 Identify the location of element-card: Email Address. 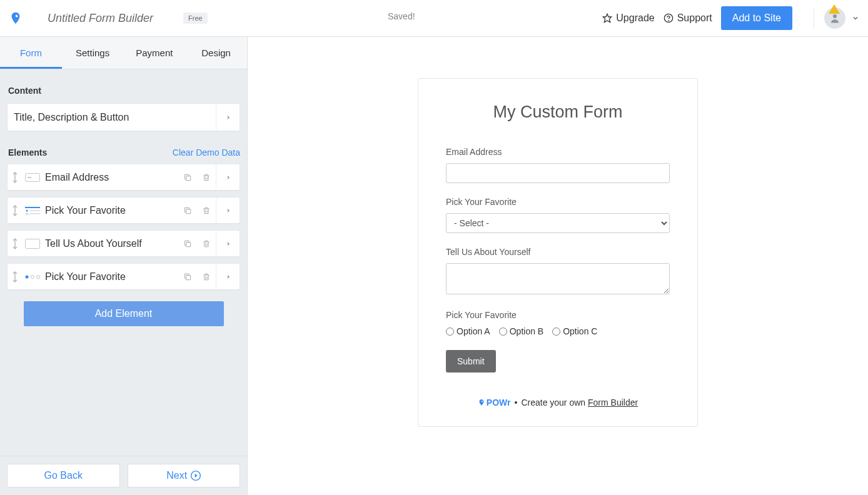
(124, 178).